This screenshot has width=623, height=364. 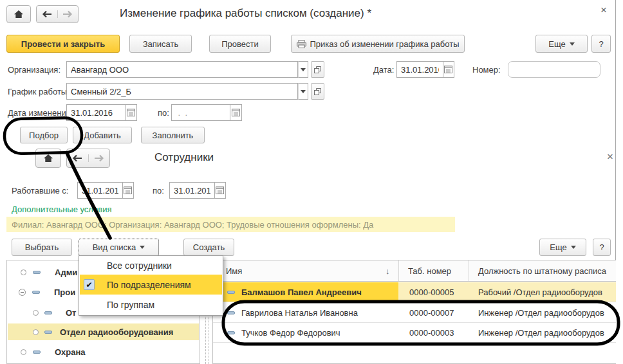 I want to click on schedule-open-button, so click(x=318, y=91).